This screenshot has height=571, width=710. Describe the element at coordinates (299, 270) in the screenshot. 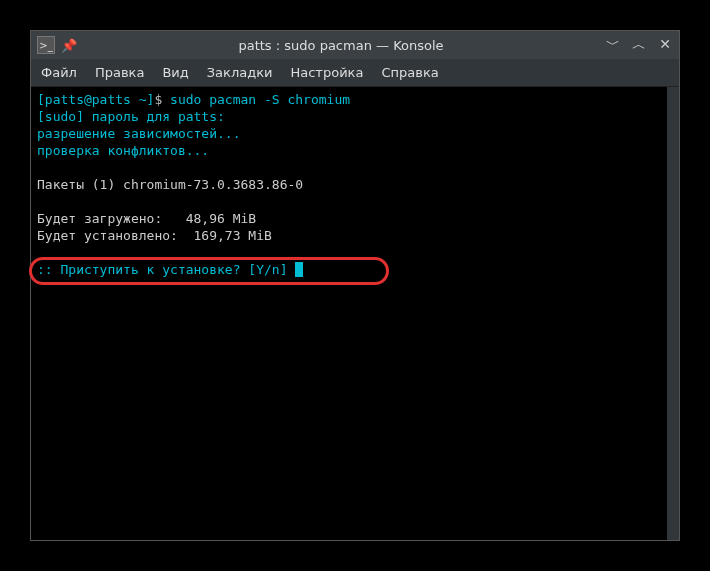

I see `cursor` at that location.